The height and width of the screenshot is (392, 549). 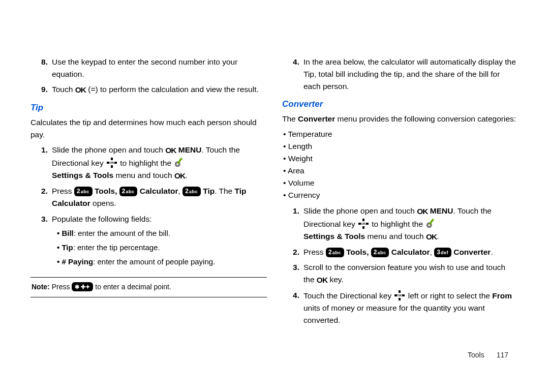 What do you see at coordinates (148, 129) in the screenshot?
I see `tip-intro: Calculates the tip and determines how mu…` at bounding box center [148, 129].